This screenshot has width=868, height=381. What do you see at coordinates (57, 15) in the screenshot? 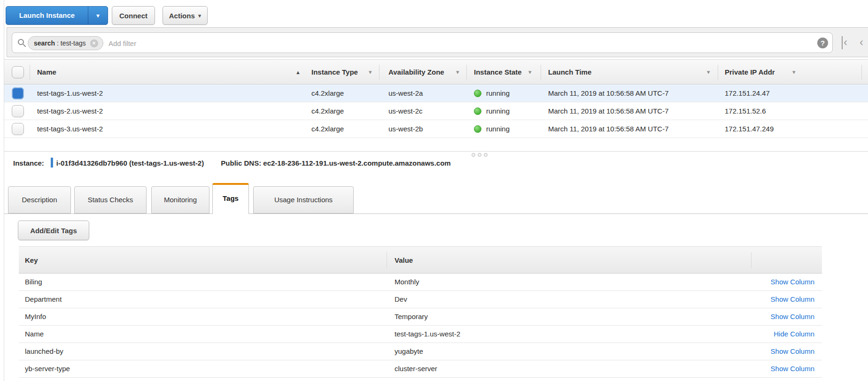
I see `launch-instance-button: Launch Instance ▾` at bounding box center [57, 15].